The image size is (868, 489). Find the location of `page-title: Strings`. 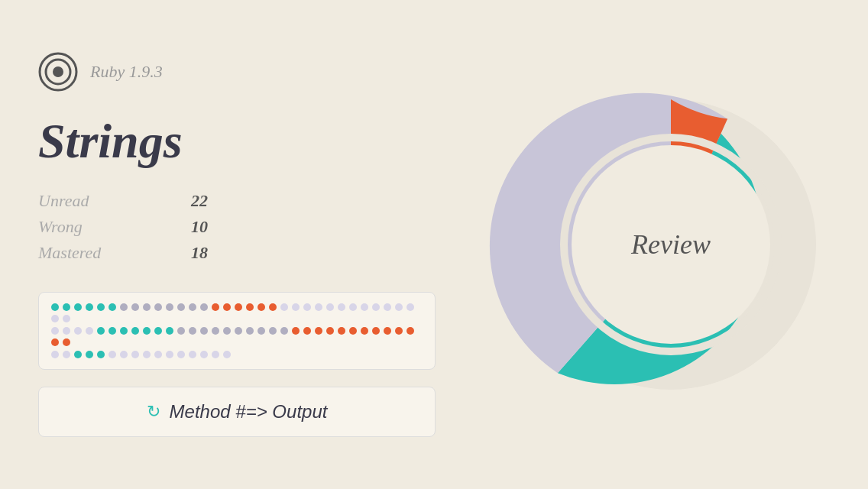

page-title: Strings is located at coordinates (237, 141).